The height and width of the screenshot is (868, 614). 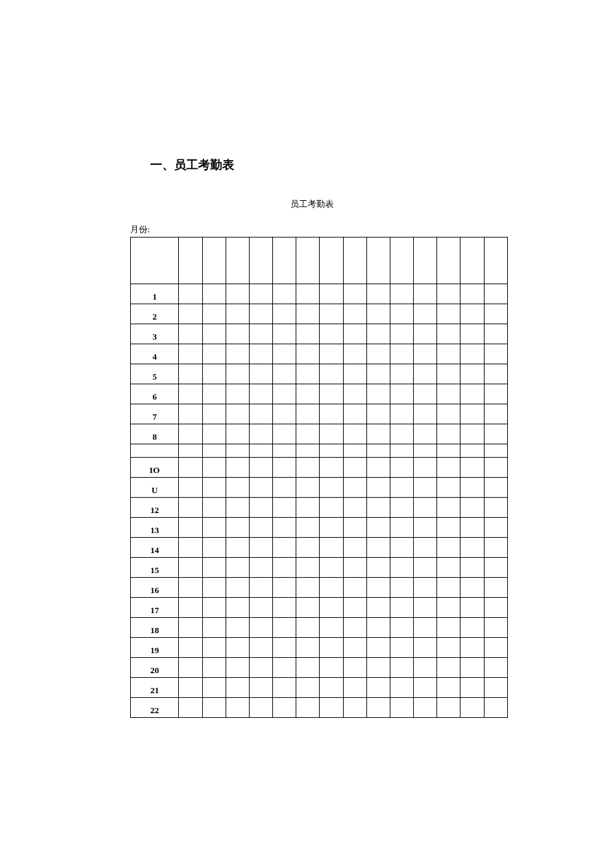 What do you see at coordinates (319, 528) in the screenshot?
I see `table-row: 13` at bounding box center [319, 528].